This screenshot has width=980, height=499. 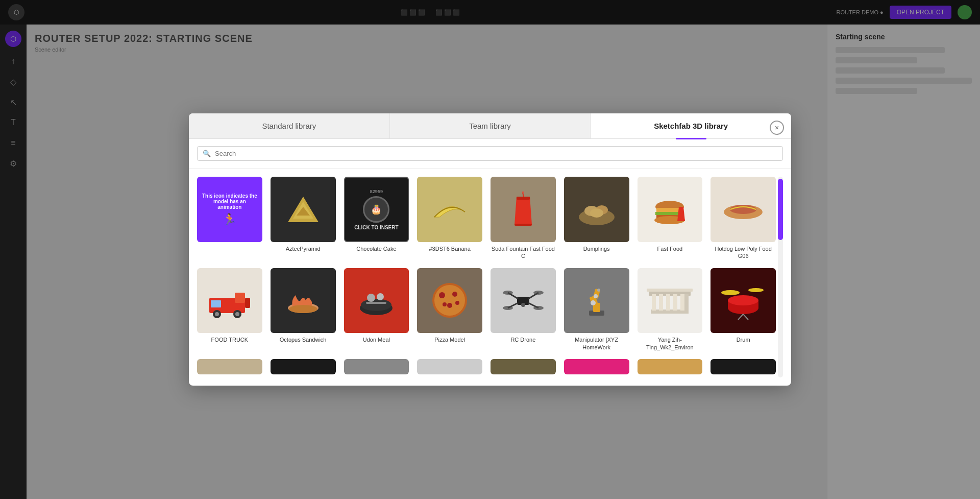 I want to click on tab-sketchfab-library: Sketchfab 3D library, so click(x=691, y=126).